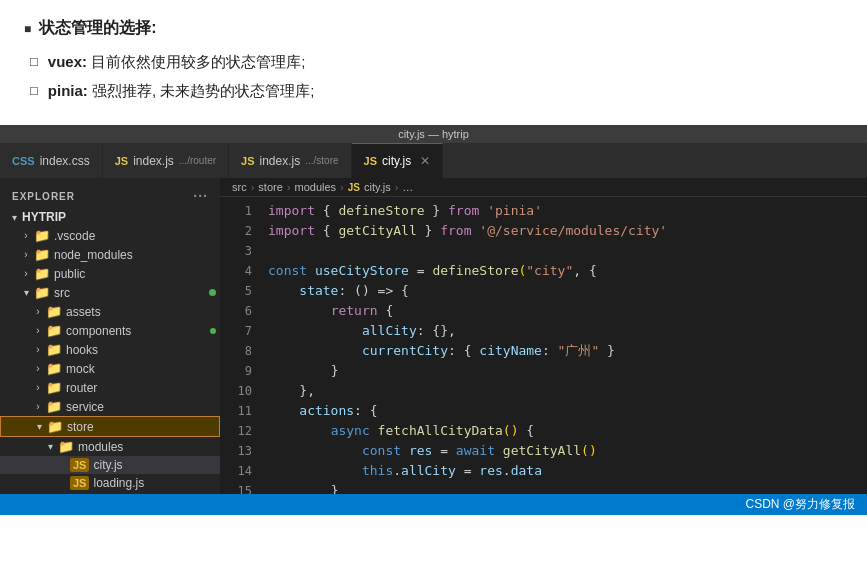  Describe the element at coordinates (110, 350) in the screenshot. I see `sidebar-item-hooks: › 📁 hooks` at that location.